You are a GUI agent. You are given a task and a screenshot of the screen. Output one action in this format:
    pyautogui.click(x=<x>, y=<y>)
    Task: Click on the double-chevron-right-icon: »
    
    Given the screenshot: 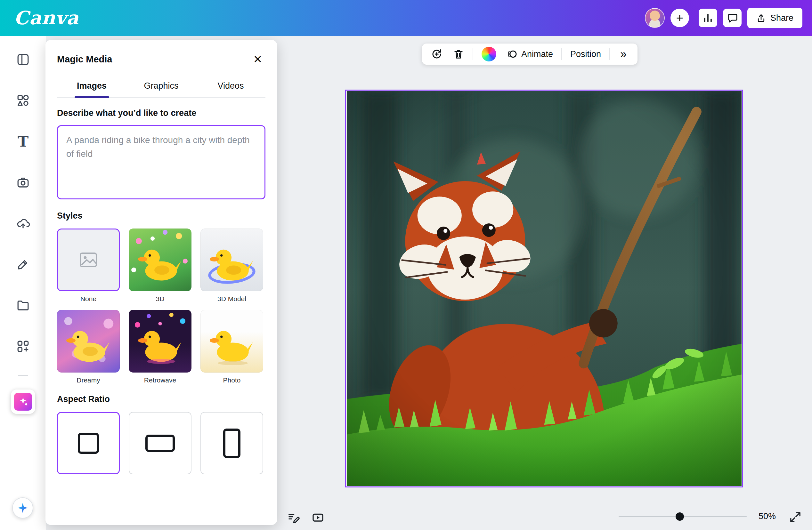 What is the action you would take?
    pyautogui.click(x=624, y=54)
    